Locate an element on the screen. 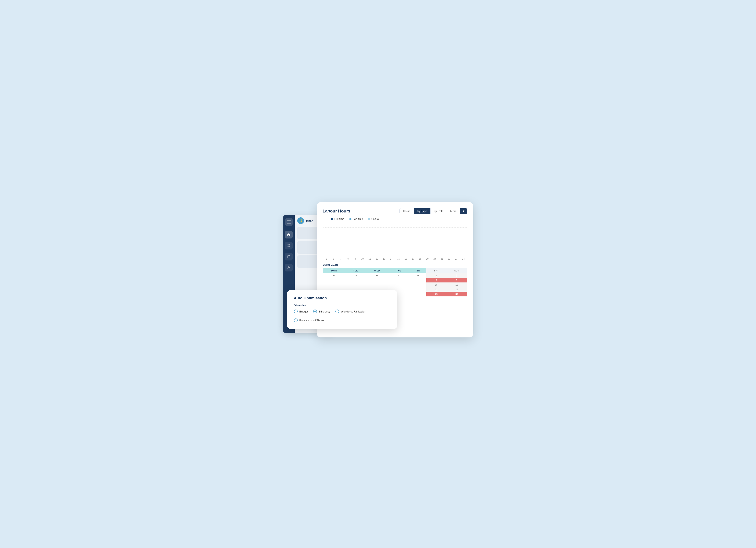 The image size is (756, 548). calendar-cell: 8 is located at coordinates (436, 280).